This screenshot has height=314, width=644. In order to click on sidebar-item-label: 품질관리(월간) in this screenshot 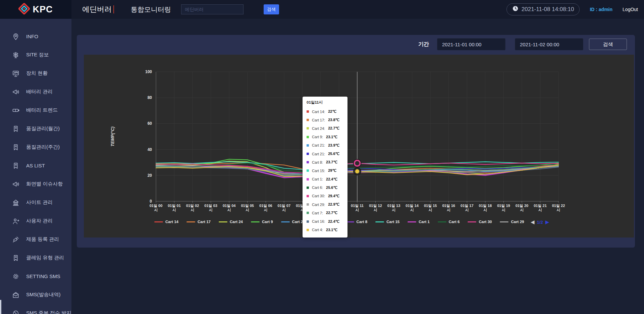, I will do `click(43, 129)`.